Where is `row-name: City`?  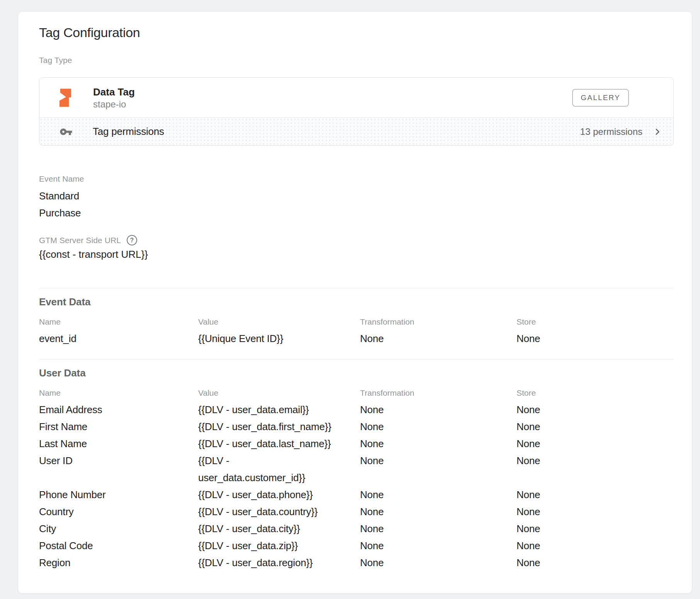
row-name: City is located at coordinates (119, 529).